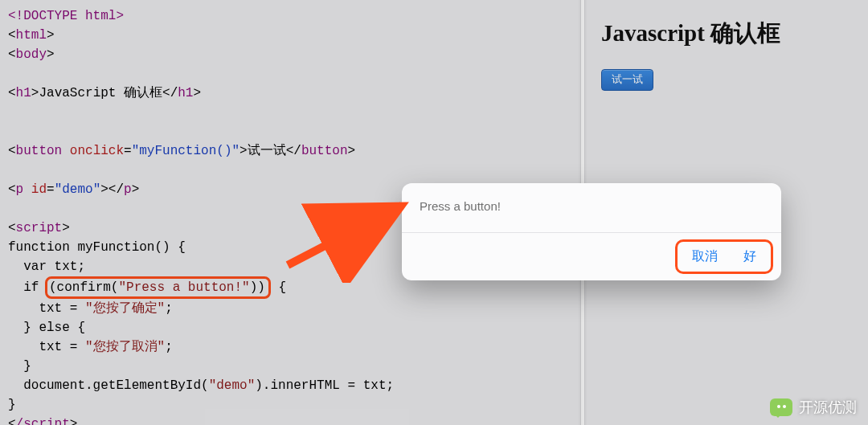  I want to click on code-attr: onclick, so click(96, 151).